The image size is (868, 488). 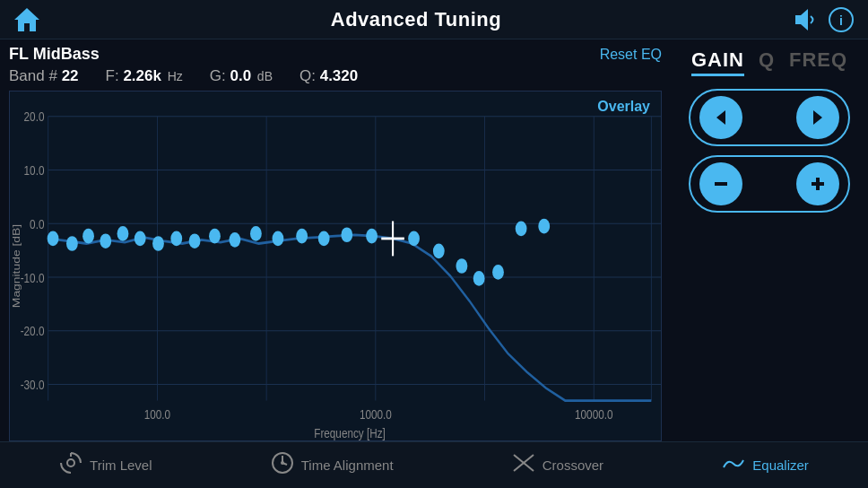 What do you see at coordinates (158, 414) in the screenshot?
I see `svg-text: 100.0` at bounding box center [158, 414].